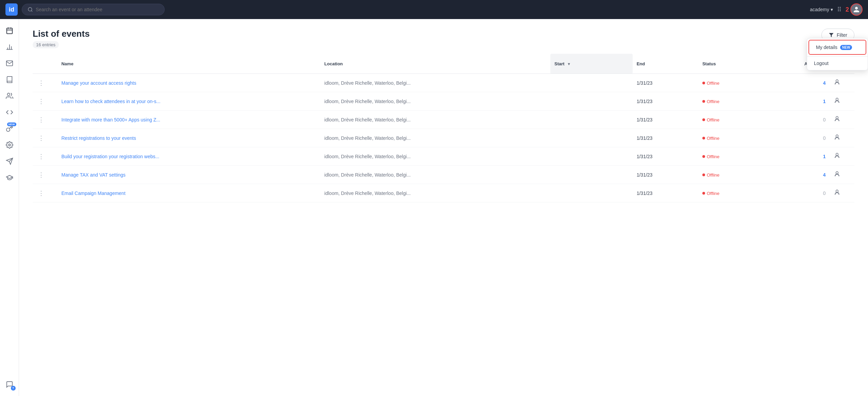  Describe the element at coordinates (836, 10) in the screenshot. I see `navbar-right: academy ▾ ⠿ 2` at that location.